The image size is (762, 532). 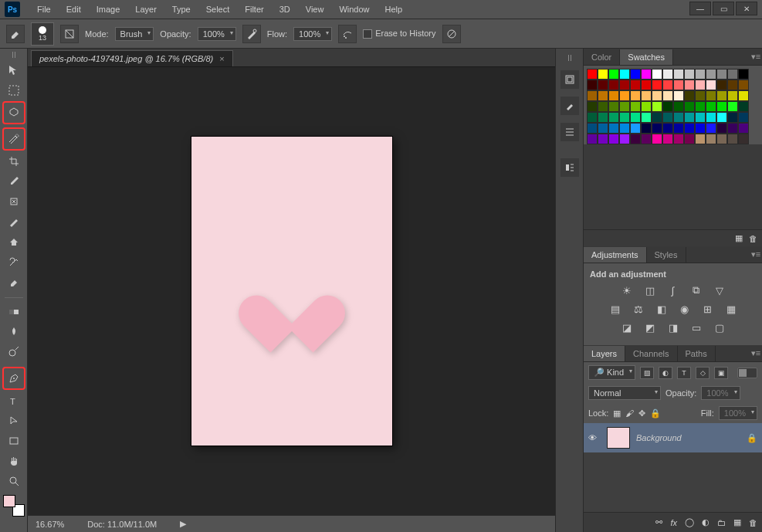 I want to click on color-swatches, so click(x=14, y=506).